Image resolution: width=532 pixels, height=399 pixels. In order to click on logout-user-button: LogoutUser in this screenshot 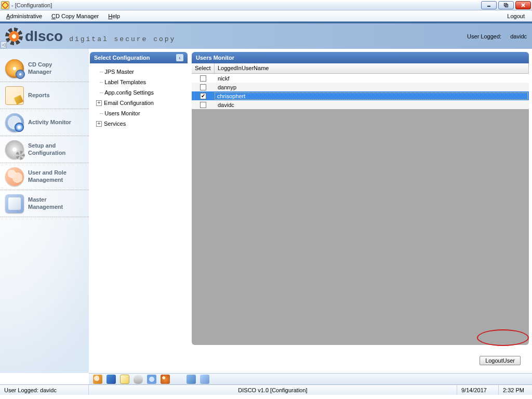, I will do `click(500, 361)`.